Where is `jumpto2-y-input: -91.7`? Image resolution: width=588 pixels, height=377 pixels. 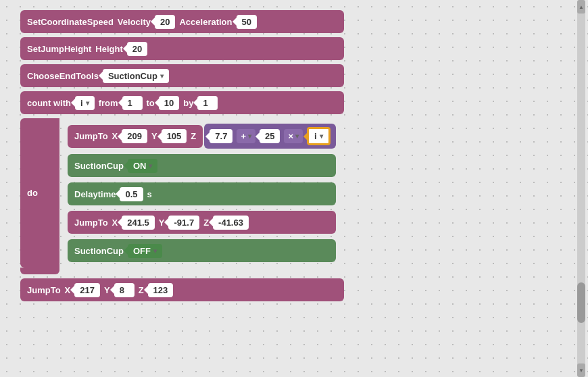
jumpto2-y-input: -91.7 is located at coordinates (184, 223).